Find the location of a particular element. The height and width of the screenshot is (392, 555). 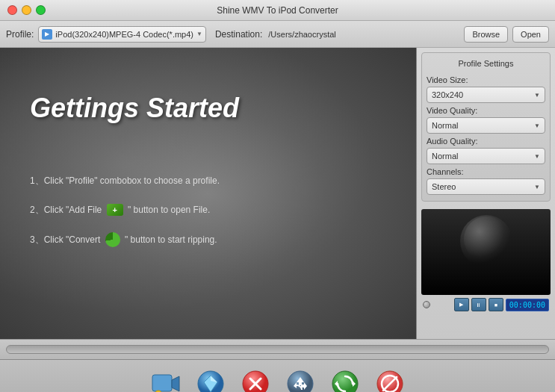

instruction-1-text: 1、Click "Profile" combobox to choose a p… is located at coordinates (125, 181).